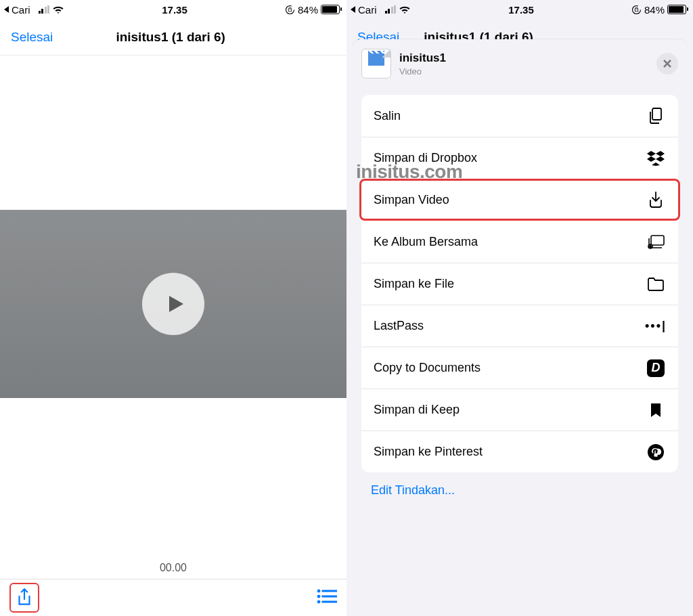 This screenshot has width=693, height=616. What do you see at coordinates (414, 284) in the screenshot?
I see `action-label: Simpan ke File` at bounding box center [414, 284].